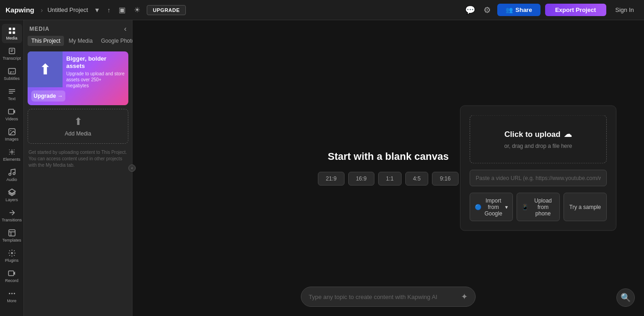 The image size is (644, 316). I want to click on sidebar-transcript-label: Transcript, so click(12, 58).